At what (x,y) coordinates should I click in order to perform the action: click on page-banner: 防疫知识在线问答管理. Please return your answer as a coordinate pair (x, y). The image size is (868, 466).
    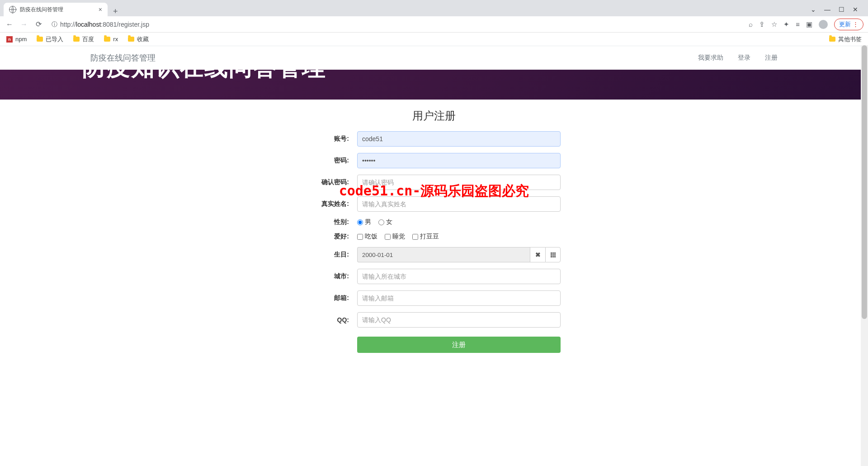
    Looking at the image, I should click on (434, 85).